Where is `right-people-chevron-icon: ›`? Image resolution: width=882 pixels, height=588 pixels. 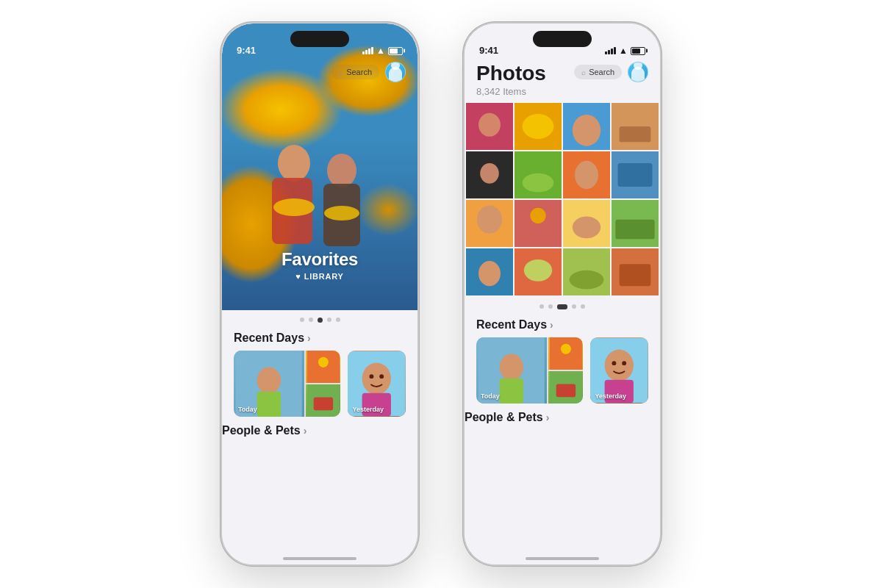 right-people-chevron-icon: › is located at coordinates (548, 417).